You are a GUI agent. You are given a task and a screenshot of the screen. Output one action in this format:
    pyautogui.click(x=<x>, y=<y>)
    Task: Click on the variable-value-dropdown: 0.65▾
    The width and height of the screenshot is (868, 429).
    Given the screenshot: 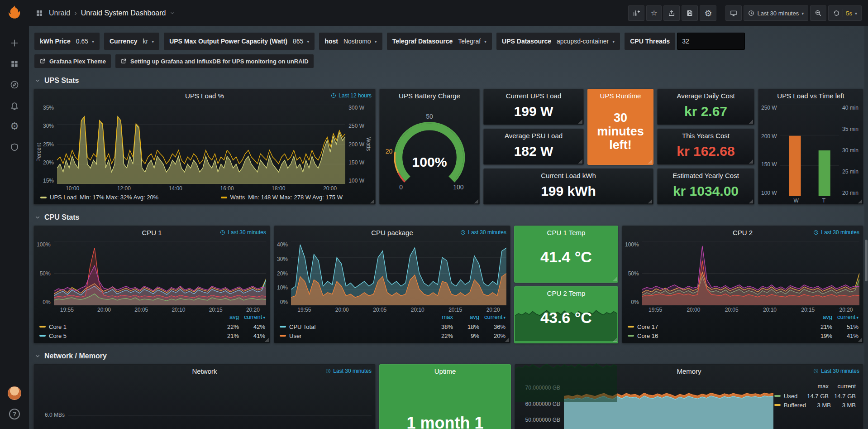 What is the action you would take?
    pyautogui.click(x=86, y=41)
    